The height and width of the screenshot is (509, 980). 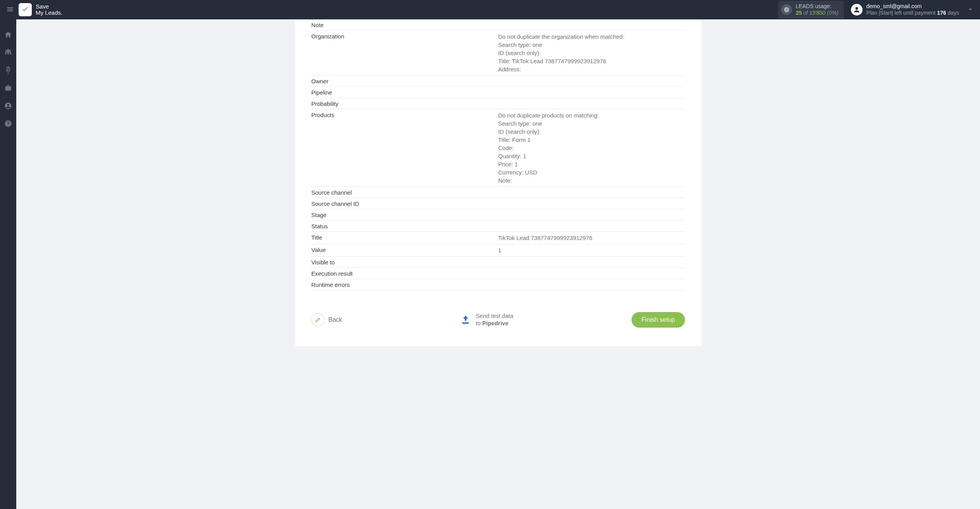 I want to click on org-line: ID (search only):, so click(x=561, y=53).